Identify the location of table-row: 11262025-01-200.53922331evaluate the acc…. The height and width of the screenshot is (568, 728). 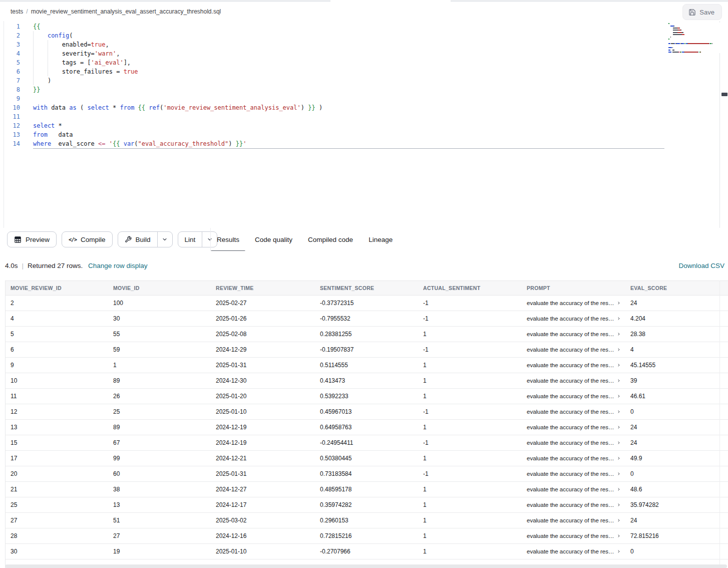
(367, 397).